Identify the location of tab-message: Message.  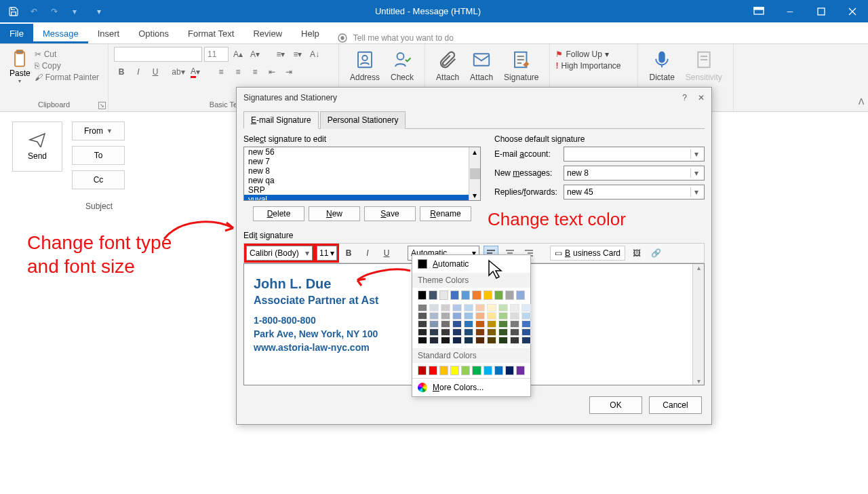
(61, 34).